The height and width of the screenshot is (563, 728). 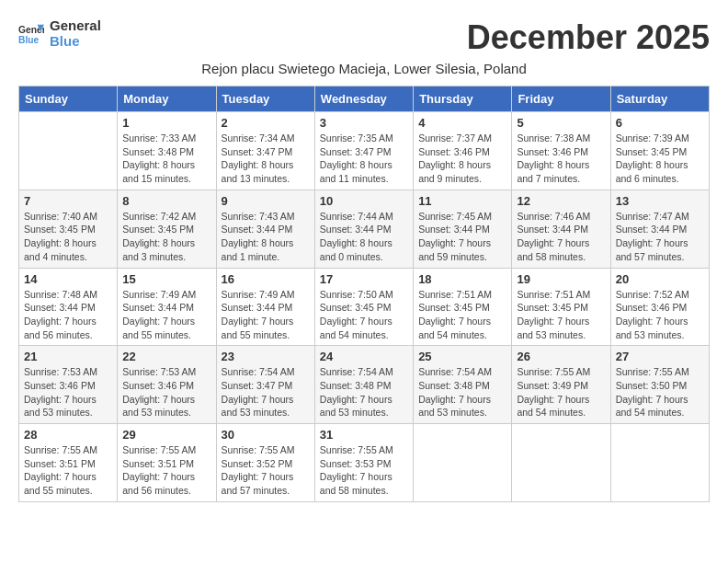 What do you see at coordinates (561, 385) in the screenshot?
I see `calendar-cell: 26Sunrise: 7:55 AMSunset: 3:49 PMDayligh…` at bounding box center [561, 385].